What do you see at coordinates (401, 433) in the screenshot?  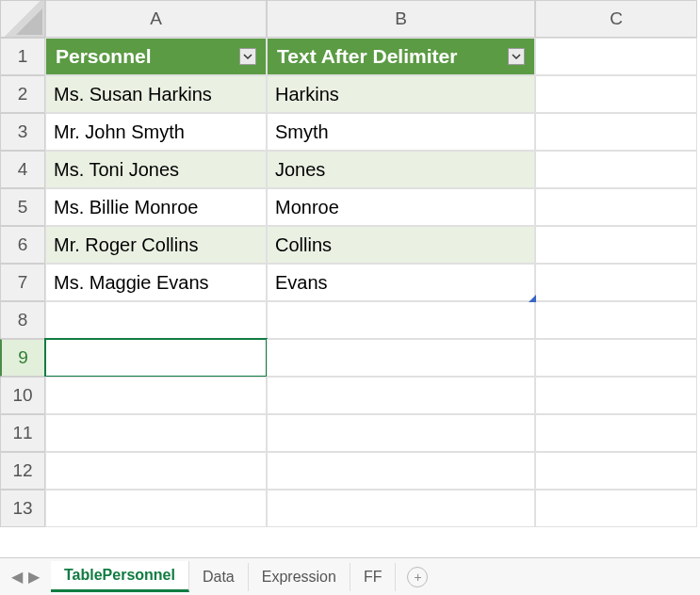 I see `cell-b11` at bounding box center [401, 433].